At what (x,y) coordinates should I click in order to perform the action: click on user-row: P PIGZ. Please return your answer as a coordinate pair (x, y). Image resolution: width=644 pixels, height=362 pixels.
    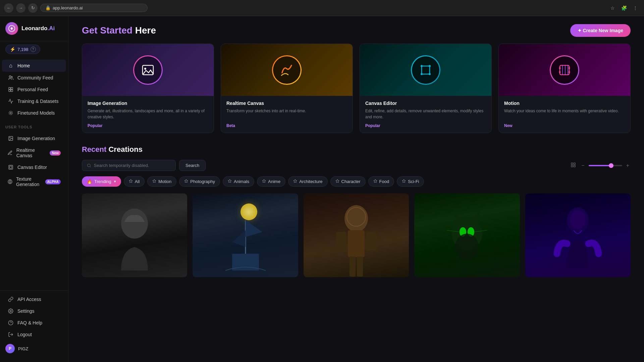
    Looking at the image, I should click on (34, 349).